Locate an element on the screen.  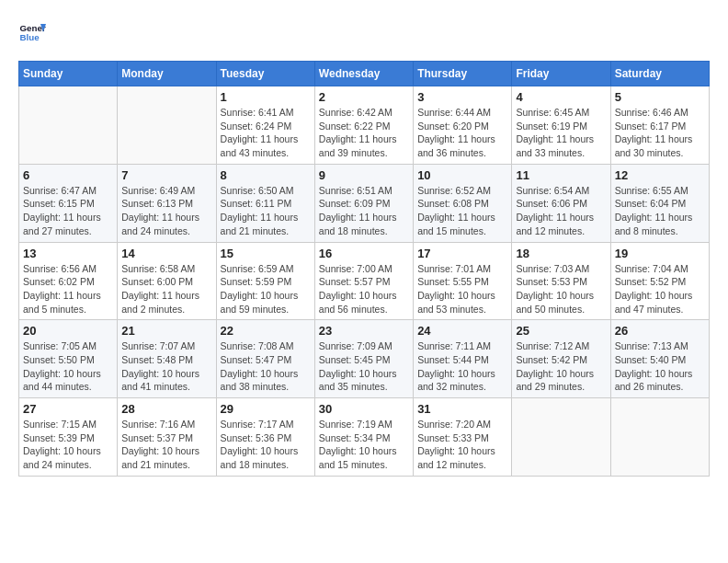
day-info: Sunrise: 7:12 AM Sunset: 5:42 PM Dayligh… is located at coordinates (561, 366).